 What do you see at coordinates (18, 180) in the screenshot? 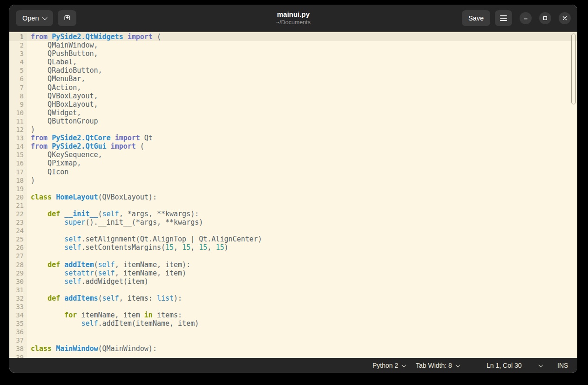
I see `line-number: 18` at bounding box center [18, 180].